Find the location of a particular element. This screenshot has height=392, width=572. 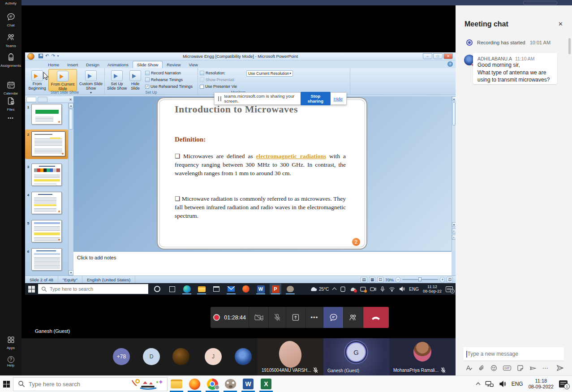

quick-access-toolbar: ↶ ↷ ▾ is located at coordinates (48, 56).